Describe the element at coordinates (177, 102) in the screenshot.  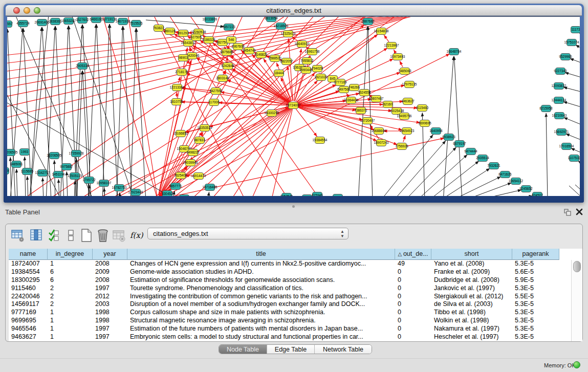
I see `graph-node: 1810755` at that location.